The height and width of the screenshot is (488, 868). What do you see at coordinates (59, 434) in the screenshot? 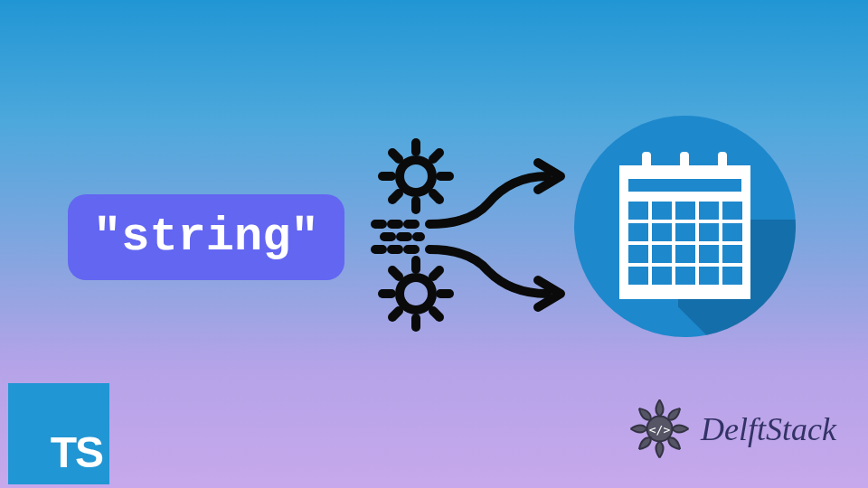
I see `typescript-logo: TS` at bounding box center [59, 434].